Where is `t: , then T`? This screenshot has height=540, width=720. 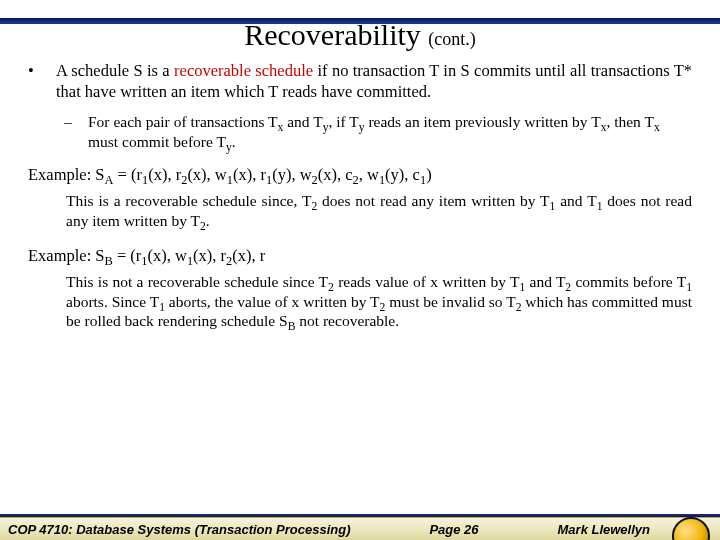
t: , then T is located at coordinates (630, 122).